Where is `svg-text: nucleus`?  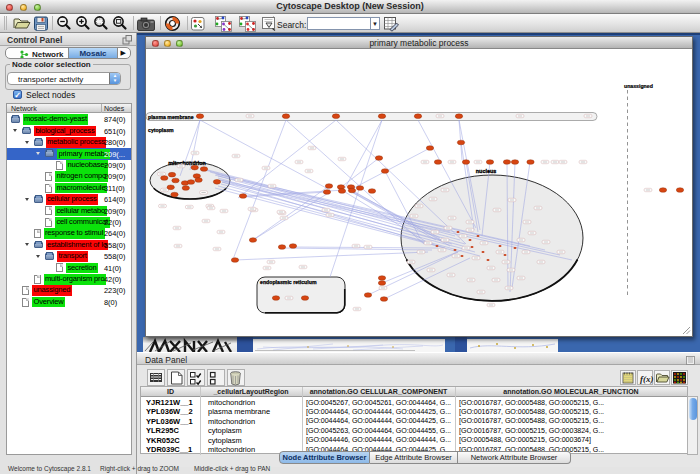
svg-text: nucleus is located at coordinates (486, 171).